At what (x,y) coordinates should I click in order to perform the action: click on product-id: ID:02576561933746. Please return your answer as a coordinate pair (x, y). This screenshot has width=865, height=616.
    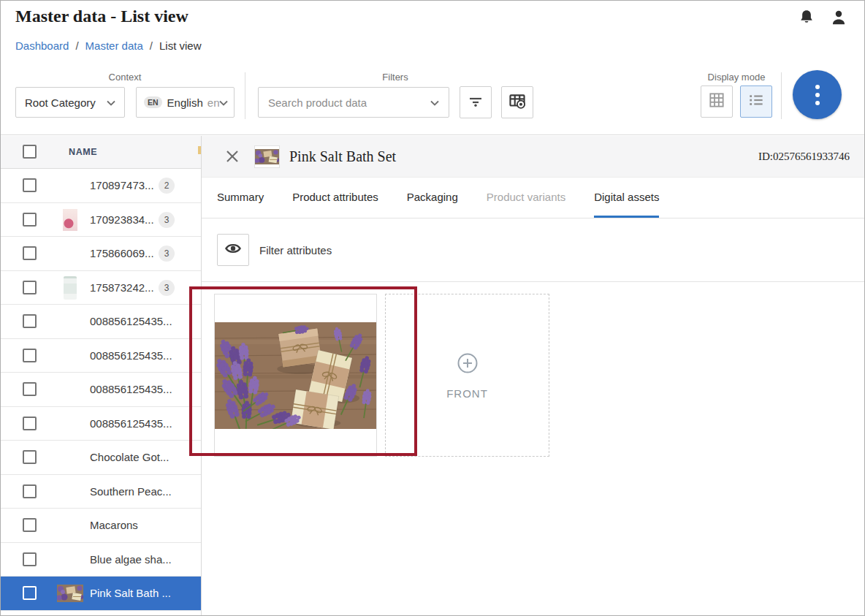
    Looking at the image, I should click on (804, 156).